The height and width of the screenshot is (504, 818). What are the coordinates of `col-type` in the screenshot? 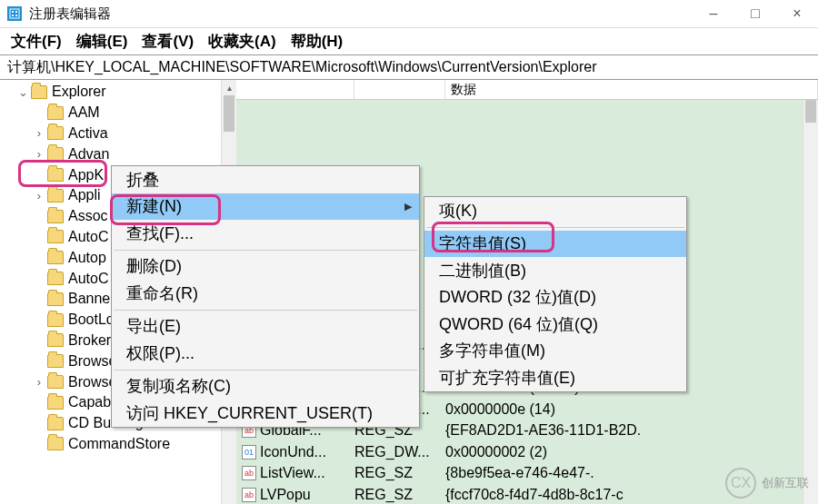 It's located at (400, 89).